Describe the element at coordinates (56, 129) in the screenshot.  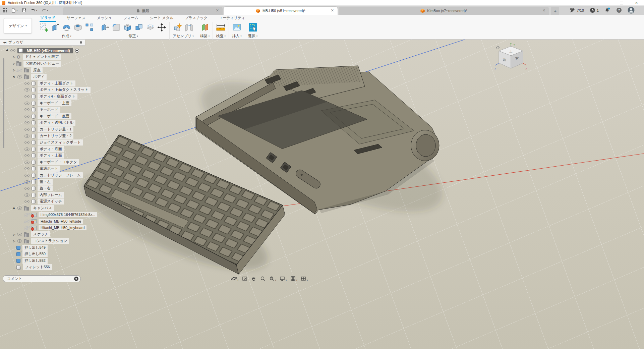
I see `tree-item-label: カートリッジ蓋・1` at that location.